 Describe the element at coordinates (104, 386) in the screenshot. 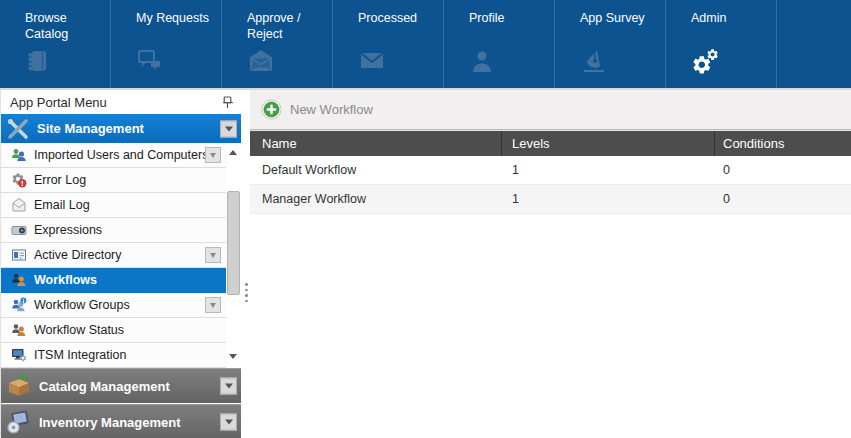

I see `section-label: Catalog Management` at that location.